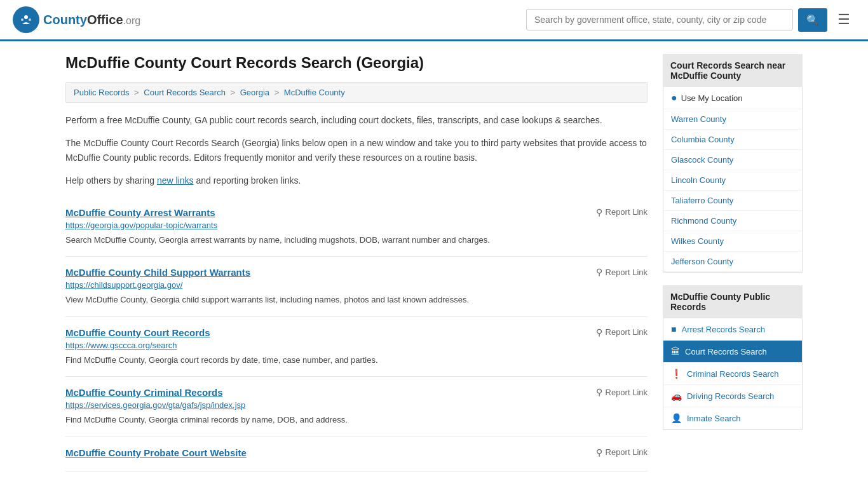 The image size is (868, 488). What do you see at coordinates (733, 374) in the screenshot?
I see `public-record-link-2: ❗ Criminal Records Search` at bounding box center [733, 374].